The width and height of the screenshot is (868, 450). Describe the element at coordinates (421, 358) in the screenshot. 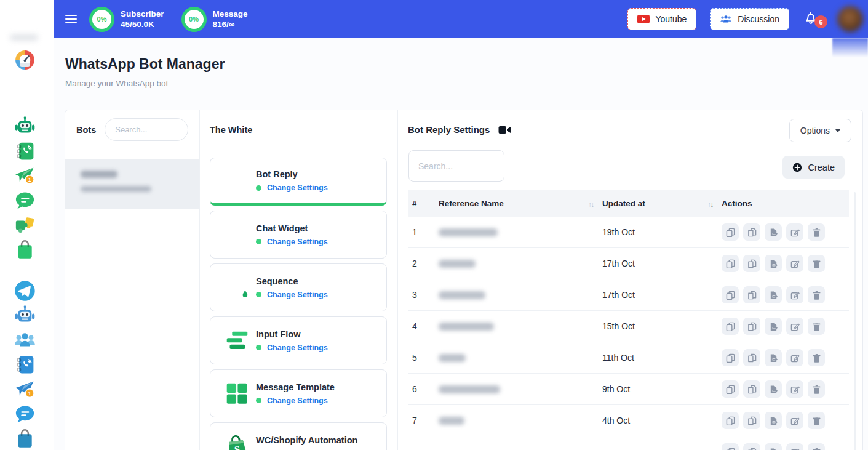

I see `row-number: 5` at that location.